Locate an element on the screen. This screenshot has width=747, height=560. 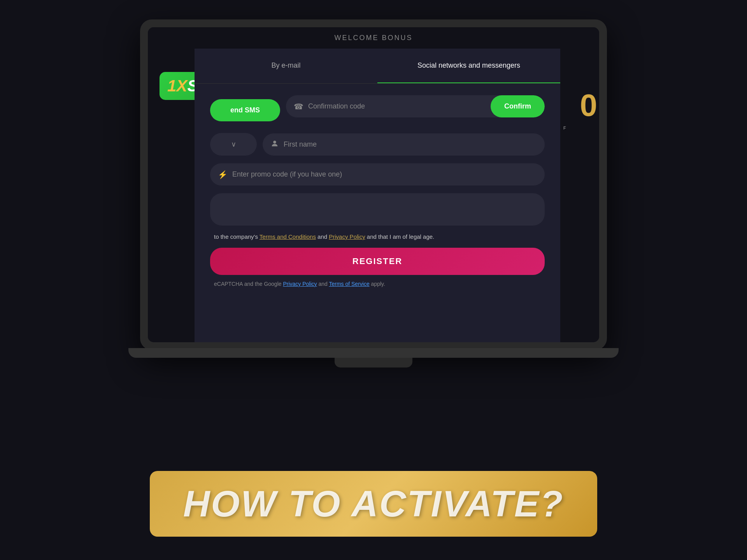
lightning-icon: ⚡ is located at coordinates (223, 175).